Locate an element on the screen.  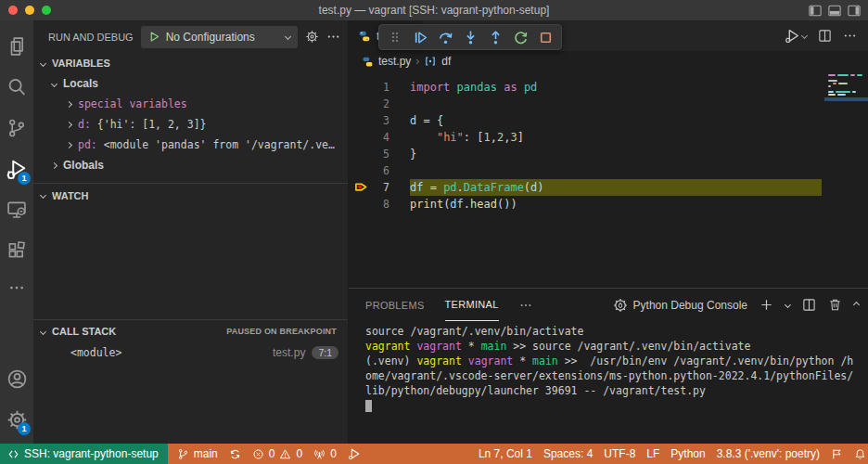
branch-label: main is located at coordinates (206, 454).